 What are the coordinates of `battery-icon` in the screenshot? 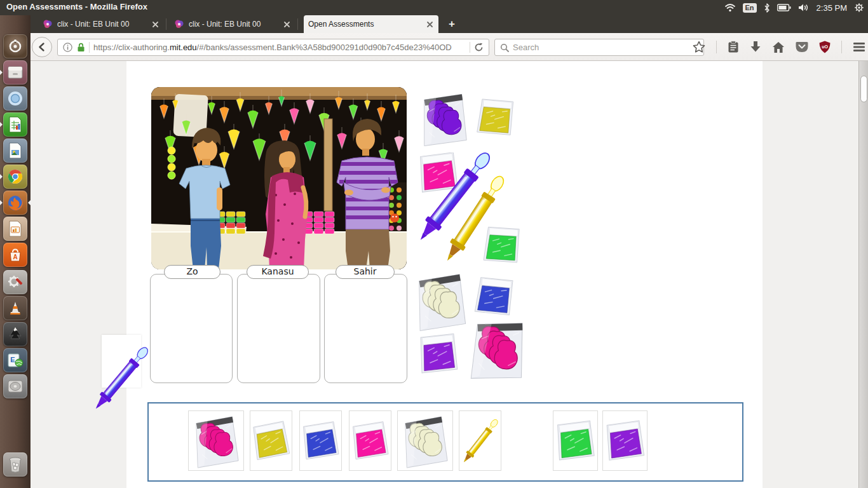 It's located at (784, 8).